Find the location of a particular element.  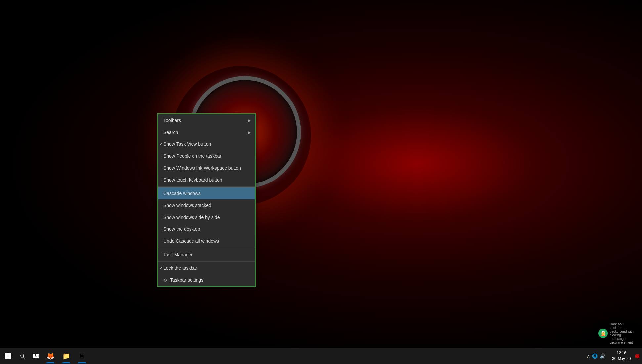

menu-item-label: Show touch keyboard button is located at coordinates (193, 180).